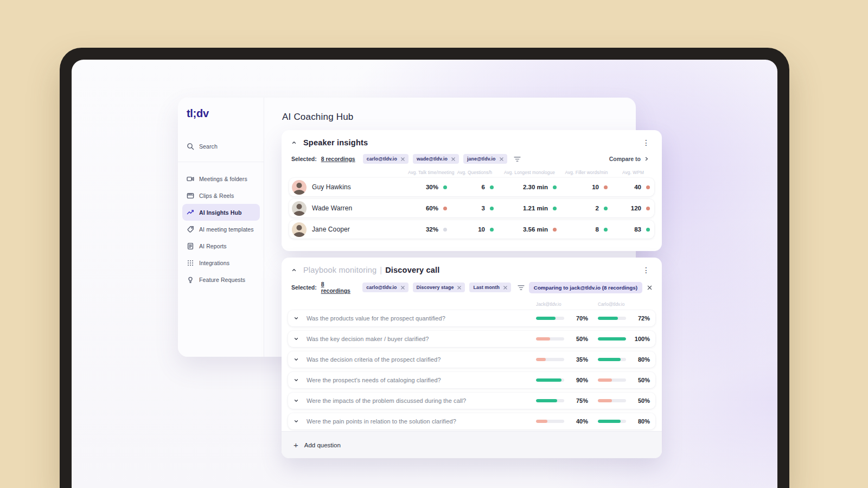 This screenshot has width=868, height=488. What do you see at coordinates (576, 318) in the screenshot?
I see `percent-jack: 70%` at bounding box center [576, 318].